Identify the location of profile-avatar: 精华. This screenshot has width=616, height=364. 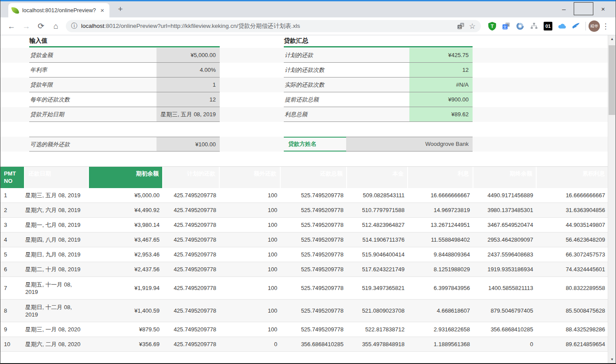
(594, 26).